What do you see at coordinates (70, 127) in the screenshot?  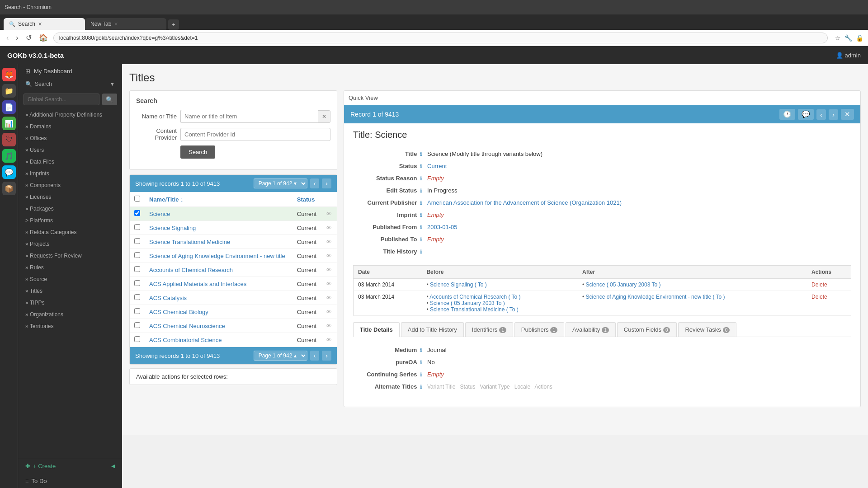 I see `sidebar-item-domains: » Domains` at bounding box center [70, 127].